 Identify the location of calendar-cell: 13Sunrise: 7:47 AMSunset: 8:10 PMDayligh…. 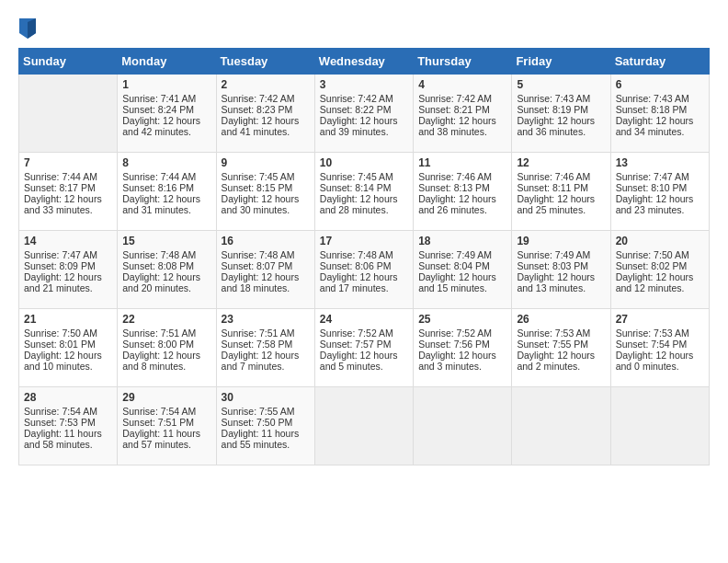
(660, 191).